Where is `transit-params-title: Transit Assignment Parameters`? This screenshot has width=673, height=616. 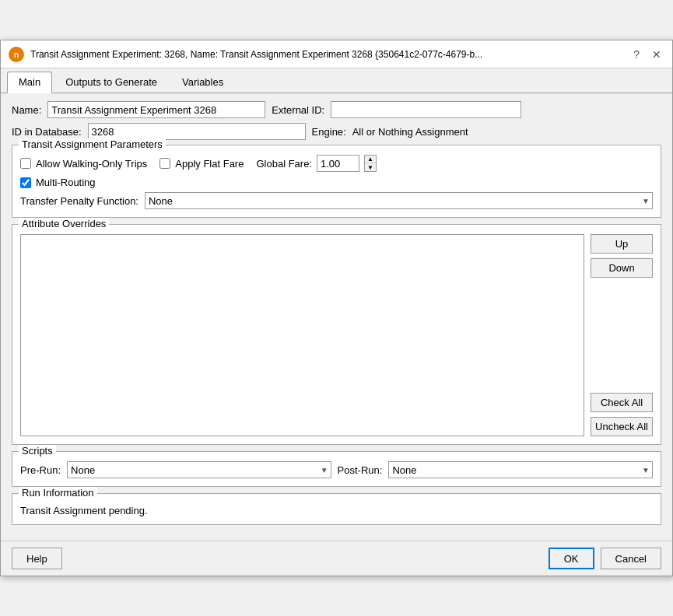
transit-params-title: Transit Assignment Parameters is located at coordinates (92, 145).